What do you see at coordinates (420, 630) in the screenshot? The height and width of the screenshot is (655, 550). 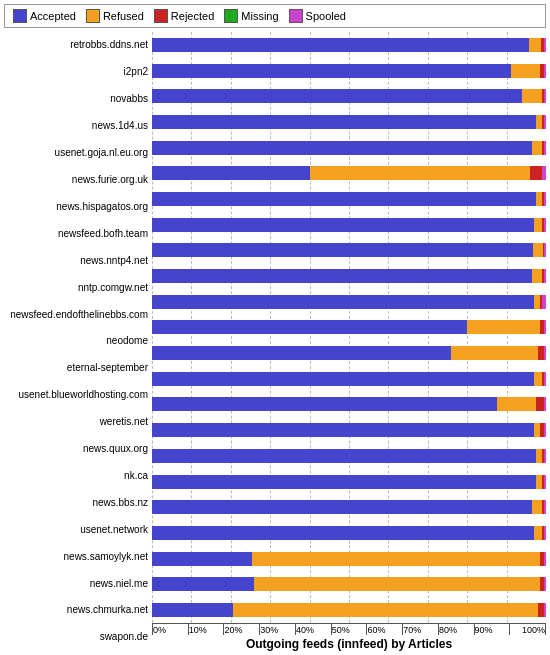 I see `x-tick: 70%` at bounding box center [420, 630].